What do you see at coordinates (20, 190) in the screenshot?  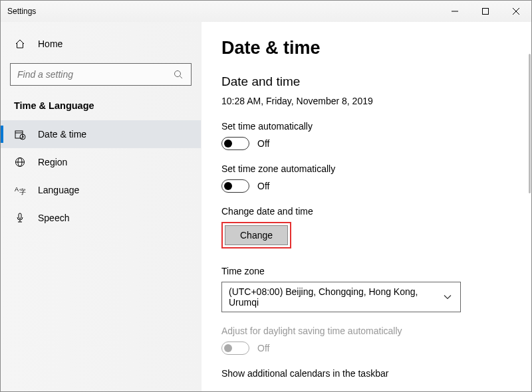 I see `language-icon: A字` at bounding box center [20, 190].